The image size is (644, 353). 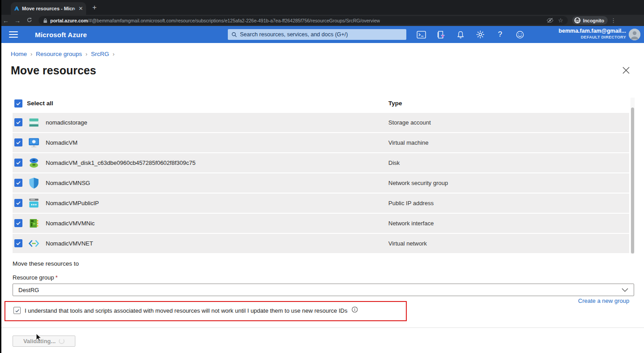 What do you see at coordinates (29, 21) in the screenshot?
I see `refresh-icon` at bounding box center [29, 21].